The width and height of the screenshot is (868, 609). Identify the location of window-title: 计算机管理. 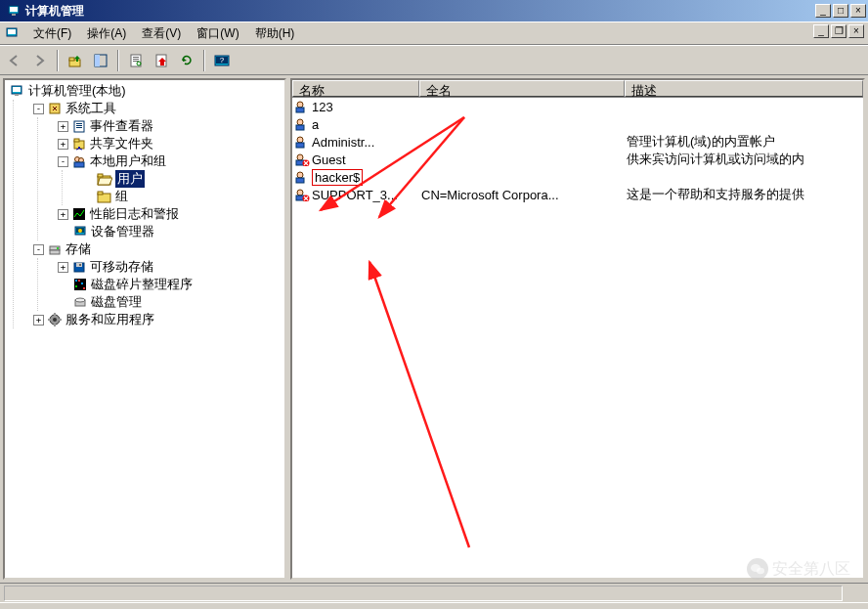
(420, 12).